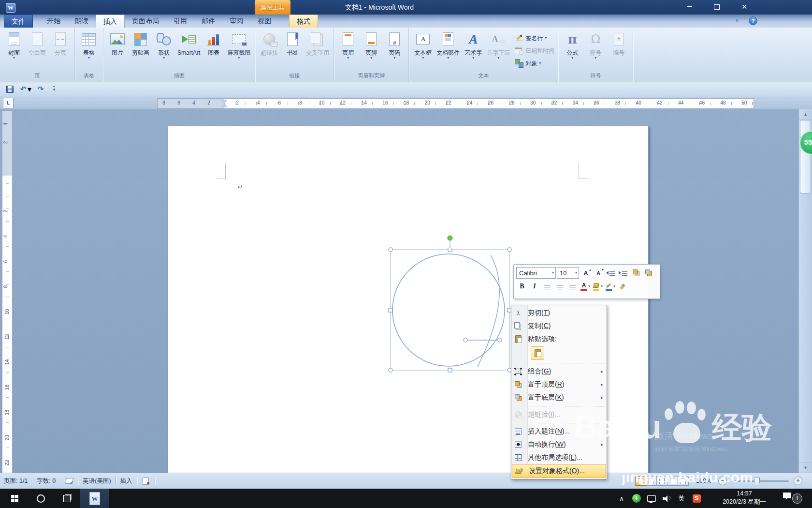 This screenshot has height=508, width=812. I want to click on send-backward-button, so click(649, 273).